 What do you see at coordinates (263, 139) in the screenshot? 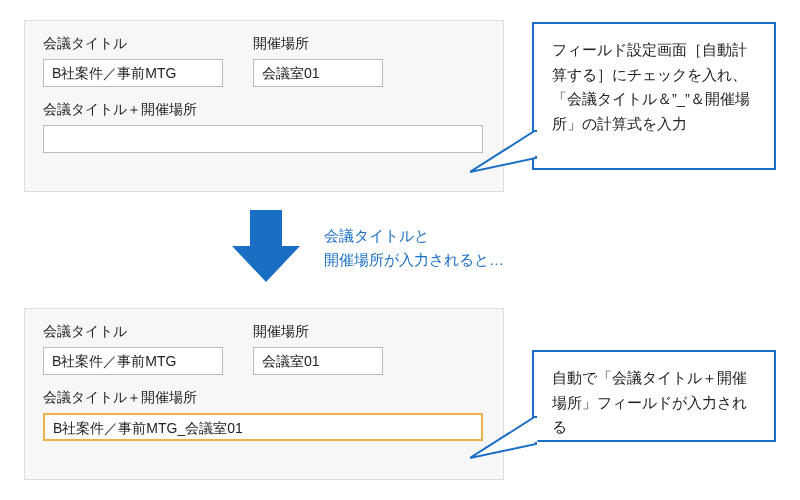
I see `combined-input` at bounding box center [263, 139].